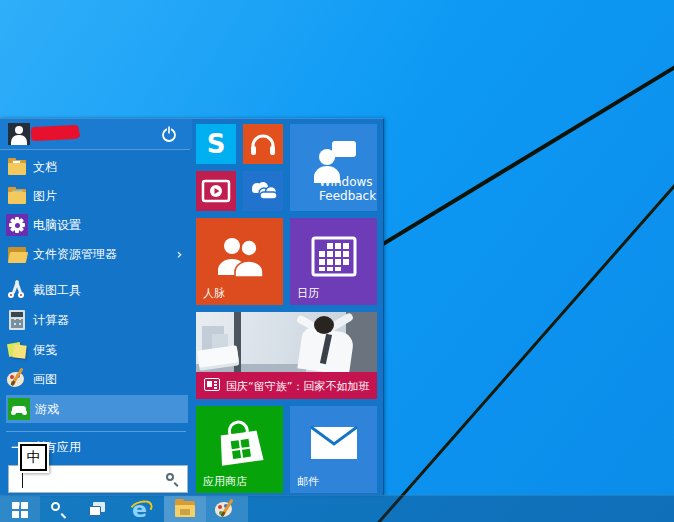 The image size is (674, 522). Describe the element at coordinates (45, 380) in the screenshot. I see `sidebar-item-label: 画图` at that location.